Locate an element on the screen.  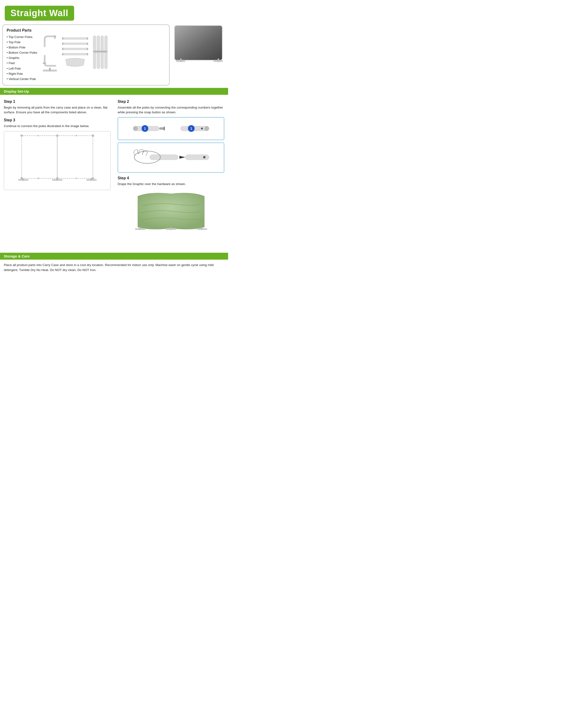
step2-text: Assemble all the poles by connecting the… is located at coordinates (171, 110).